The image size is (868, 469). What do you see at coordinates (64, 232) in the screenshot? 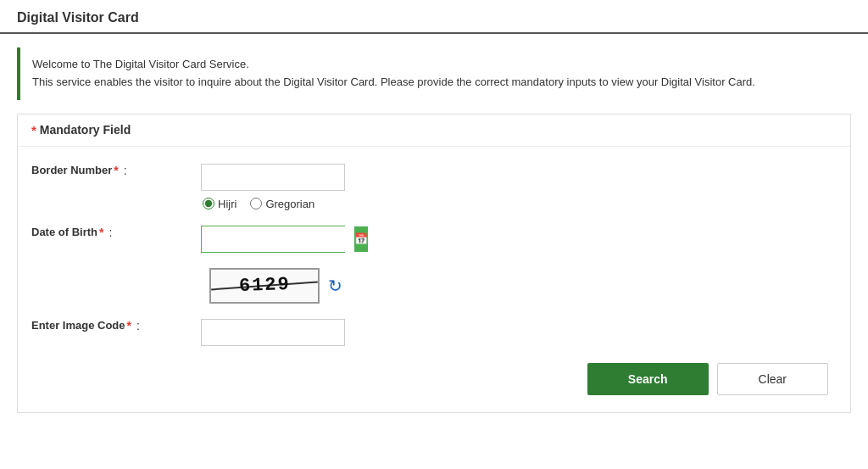
I see `date-of-birth-label: Date of Birth` at bounding box center [64, 232].